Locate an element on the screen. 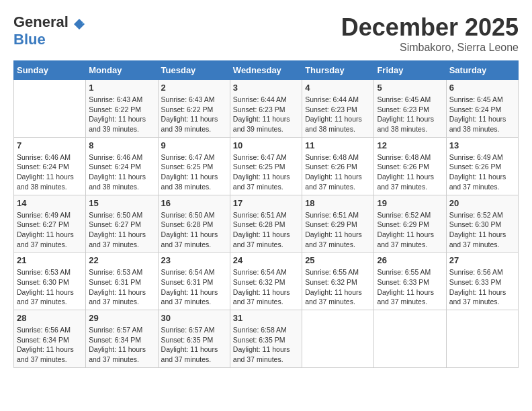 The width and height of the screenshot is (532, 411). day-number: 10 is located at coordinates (266, 145).